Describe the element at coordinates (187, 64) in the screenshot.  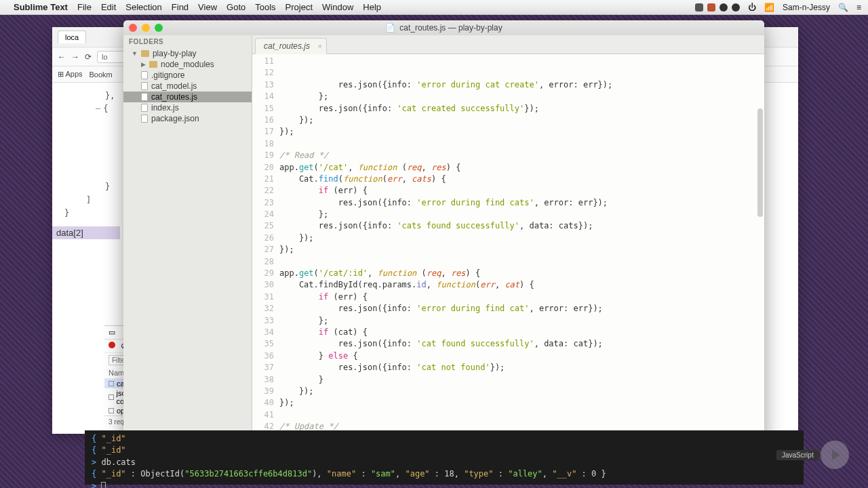
I see `sidebar-folder: ▶node_modules` at that location.